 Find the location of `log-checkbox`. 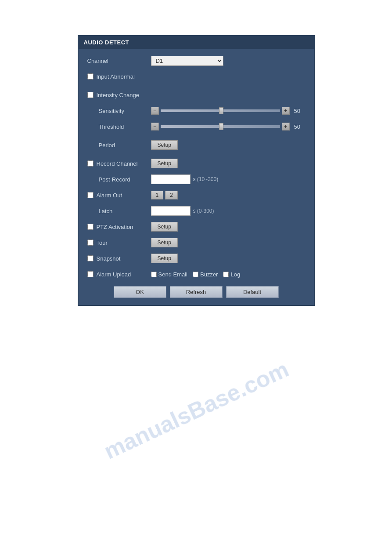

log-checkbox is located at coordinates (226, 274).